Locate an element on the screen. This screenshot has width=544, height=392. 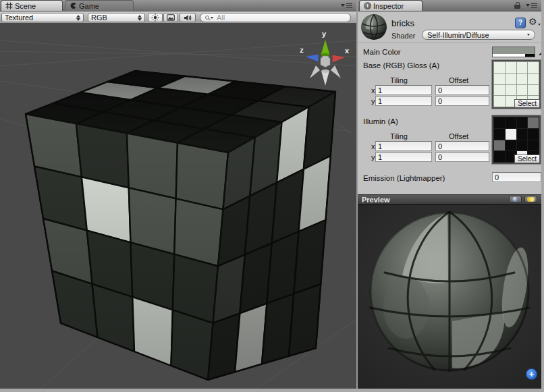
emission-label: Emission (Lightmapper) is located at coordinates (404, 178).